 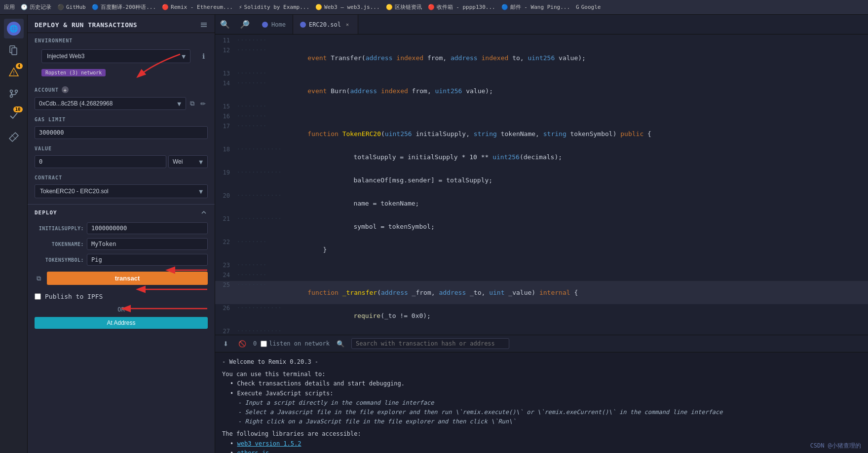 What do you see at coordinates (542, 375) in the screenshot?
I see `terminal-use-info: You can use this terminal to:` at bounding box center [542, 375].